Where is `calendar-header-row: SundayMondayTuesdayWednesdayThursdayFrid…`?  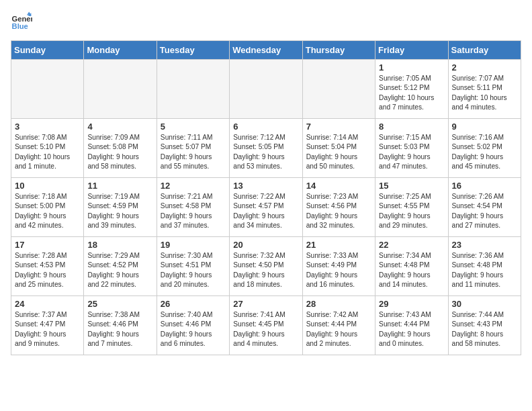
calendar-header-row: SundayMondayTuesdayWednesdayThursdayFrid… is located at coordinates (266, 50).